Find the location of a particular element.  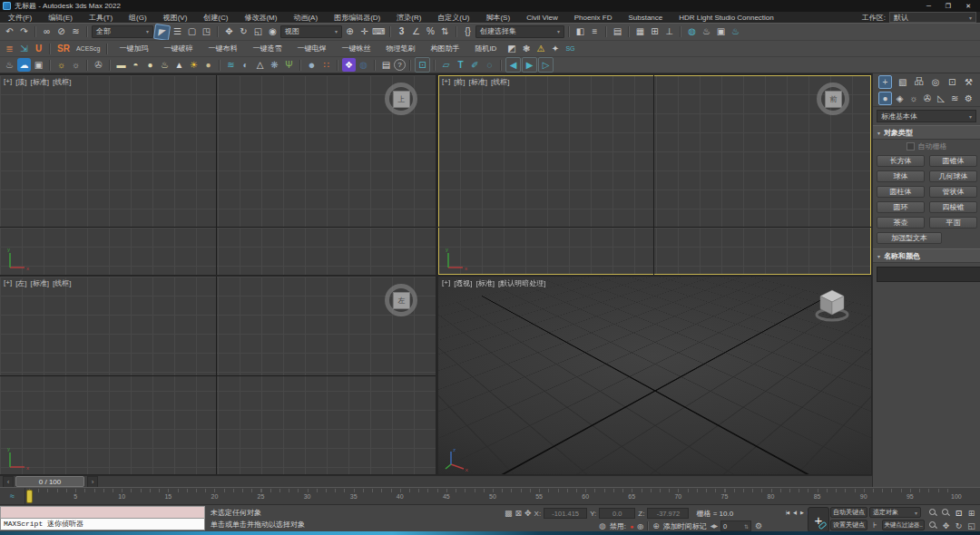

maxscript-listener-field: MAXScript 迷你侦听器 is located at coordinates (103, 524).